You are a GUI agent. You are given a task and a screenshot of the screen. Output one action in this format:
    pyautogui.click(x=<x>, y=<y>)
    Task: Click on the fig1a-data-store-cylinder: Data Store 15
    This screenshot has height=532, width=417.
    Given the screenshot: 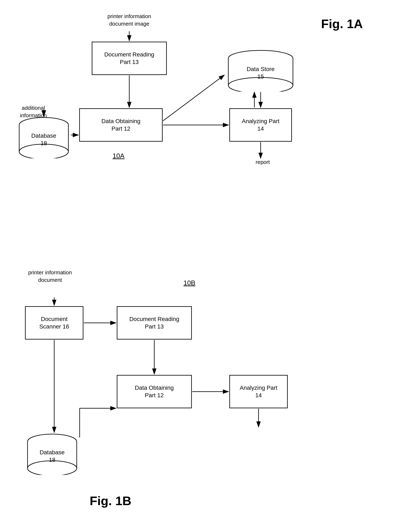 What is the action you would take?
    pyautogui.click(x=261, y=71)
    